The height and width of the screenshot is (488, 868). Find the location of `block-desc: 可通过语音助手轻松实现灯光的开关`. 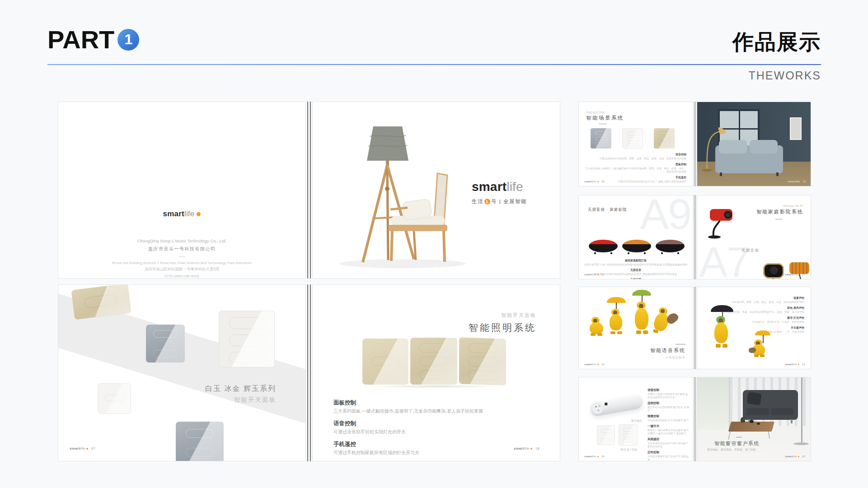

block-desc: 可通过语音助手轻松实现灯光的开关 is located at coordinates (433, 432).